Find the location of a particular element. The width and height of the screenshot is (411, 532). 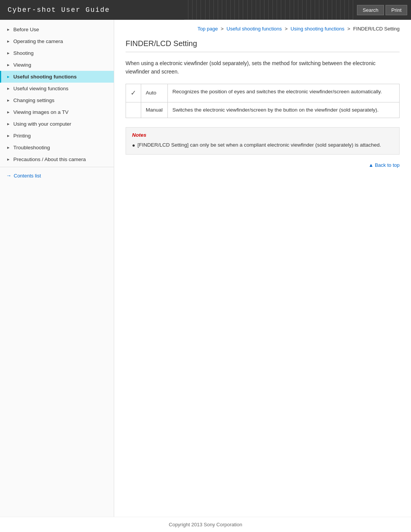

breadcrumb-sep3: > is located at coordinates (349, 29).